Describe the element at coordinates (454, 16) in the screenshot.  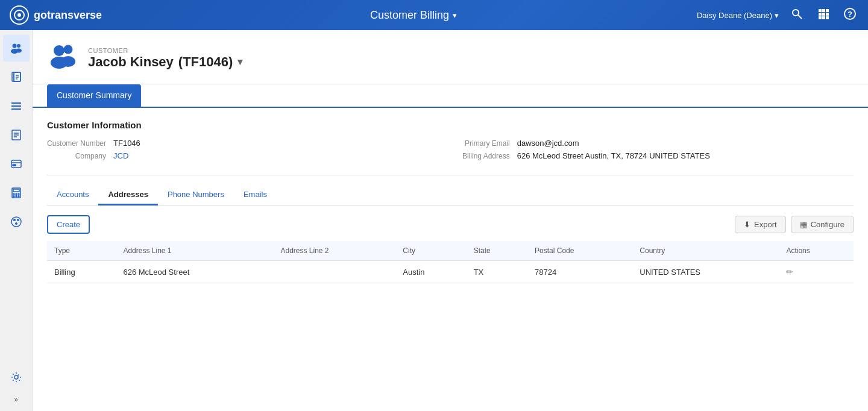
I see `nav-title-arrow: ▾` at that location.